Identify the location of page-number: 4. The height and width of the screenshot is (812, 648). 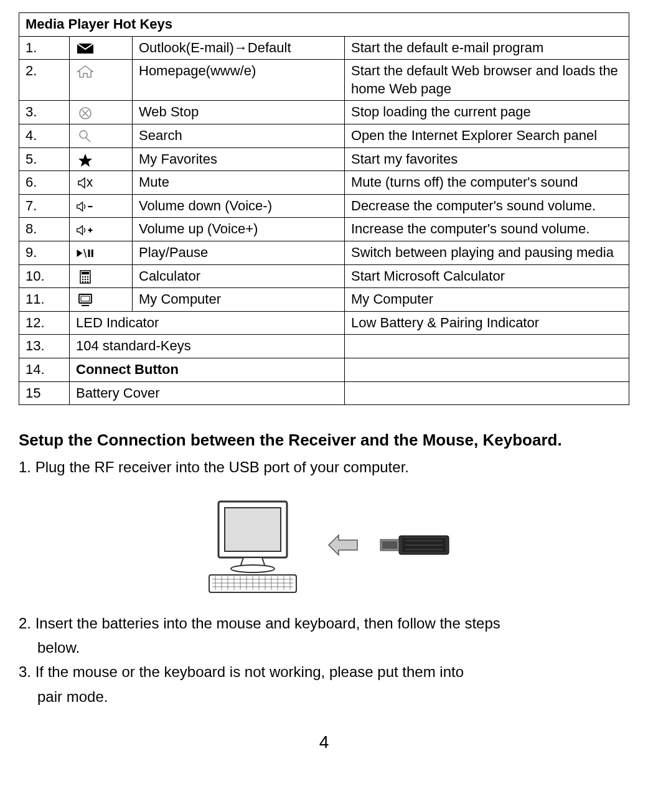
(324, 742).